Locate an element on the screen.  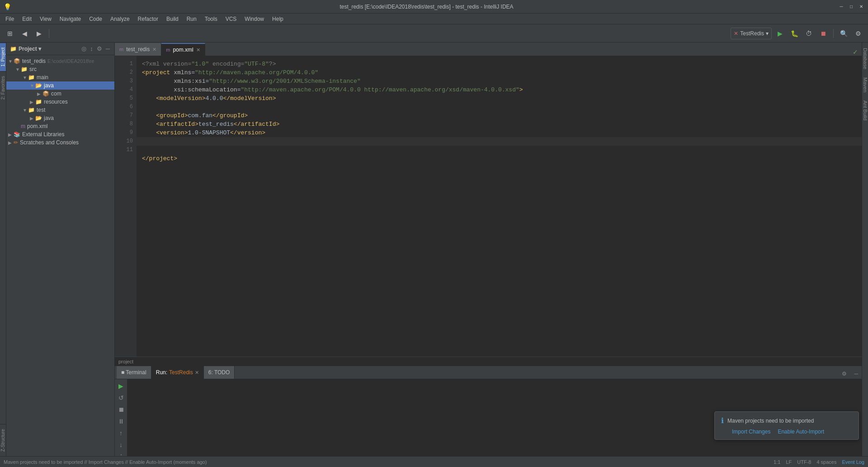
tab-label-pom: pom.xml is located at coordinates (183, 50).